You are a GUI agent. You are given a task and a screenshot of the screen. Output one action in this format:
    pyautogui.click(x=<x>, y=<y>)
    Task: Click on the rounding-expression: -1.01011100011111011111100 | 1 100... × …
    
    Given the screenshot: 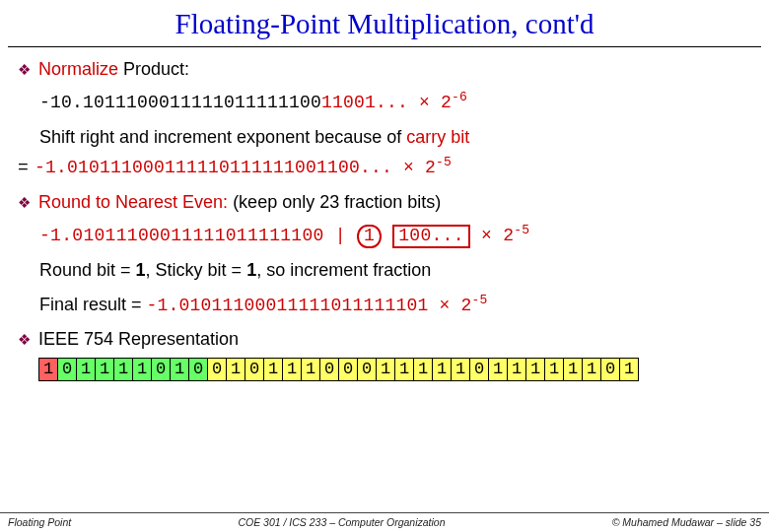 What is the action you would take?
    pyautogui.click(x=395, y=235)
    